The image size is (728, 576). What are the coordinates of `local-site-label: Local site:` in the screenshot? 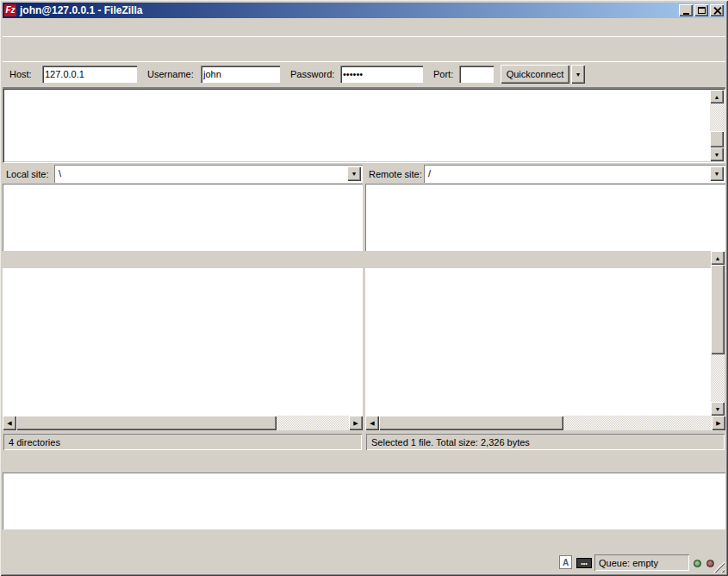 It's located at (28, 174).